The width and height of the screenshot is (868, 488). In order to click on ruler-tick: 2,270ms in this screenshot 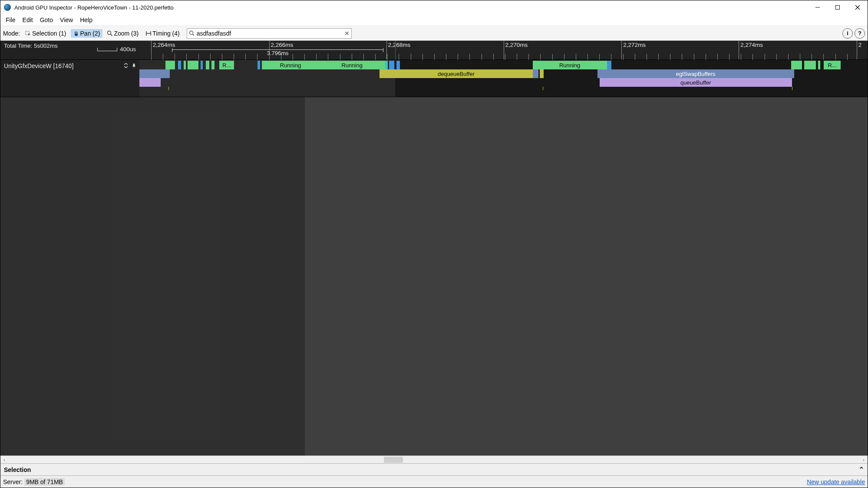, I will do `click(516, 50)`.